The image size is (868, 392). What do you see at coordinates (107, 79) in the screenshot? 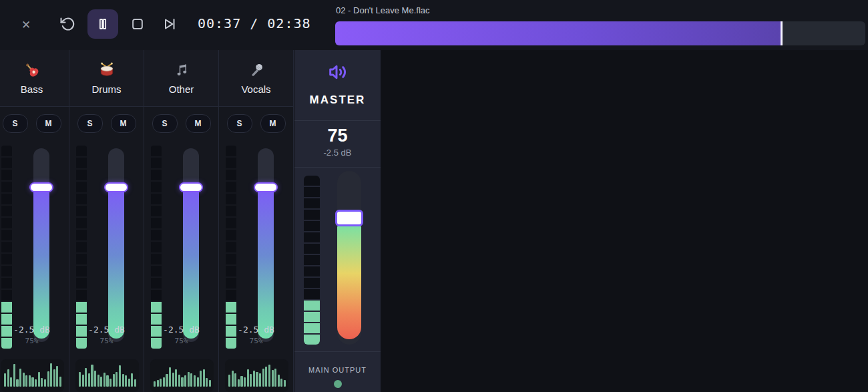
I see `channel-header: Drums` at bounding box center [107, 79].